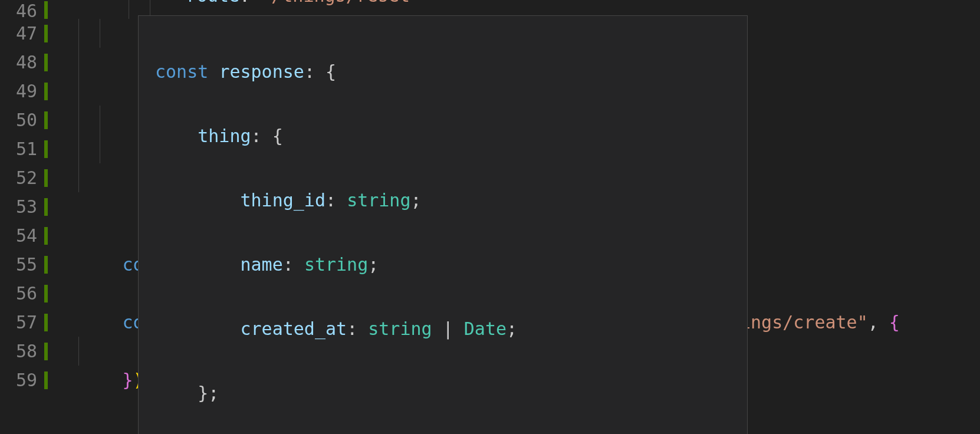 This screenshot has height=434, width=980. Describe the element at coordinates (25, 323) in the screenshot. I see `gutter: 57` at that location.